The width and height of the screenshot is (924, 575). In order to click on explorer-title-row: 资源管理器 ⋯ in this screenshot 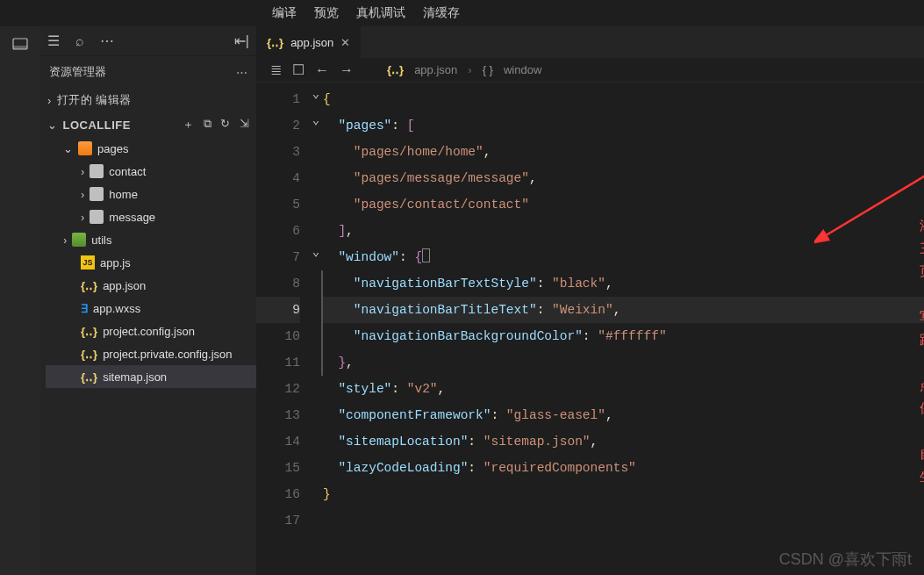, I will do `click(148, 72)`.